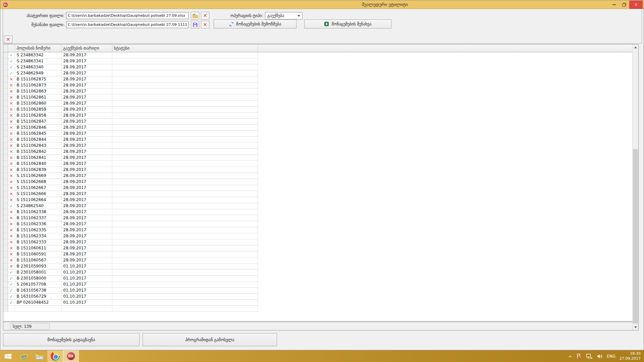 The height and width of the screenshot is (362, 644). What do you see at coordinates (130, 79) in the screenshot?
I see `table-row: ✕B 151106287528.09.2017` at bounding box center [130, 79].